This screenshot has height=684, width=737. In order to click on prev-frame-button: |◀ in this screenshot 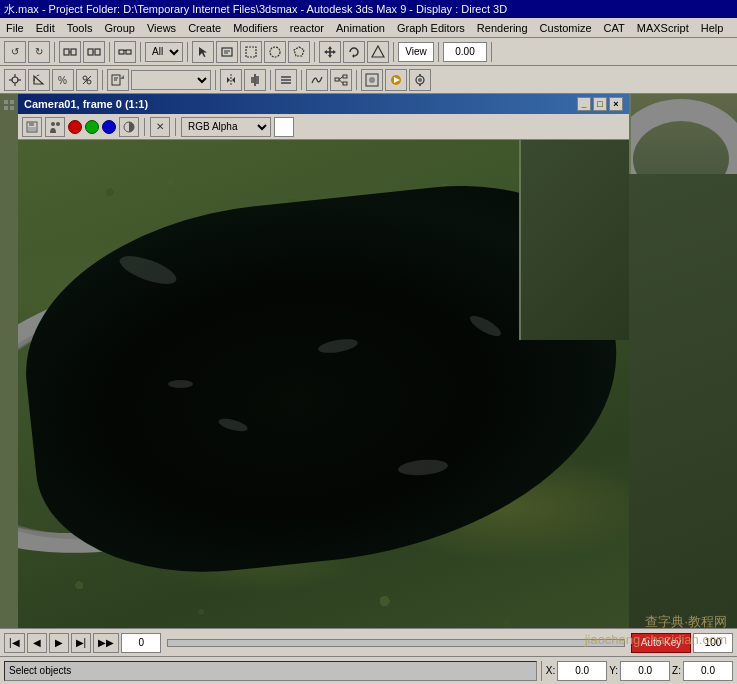, I will do `click(14, 643)`.